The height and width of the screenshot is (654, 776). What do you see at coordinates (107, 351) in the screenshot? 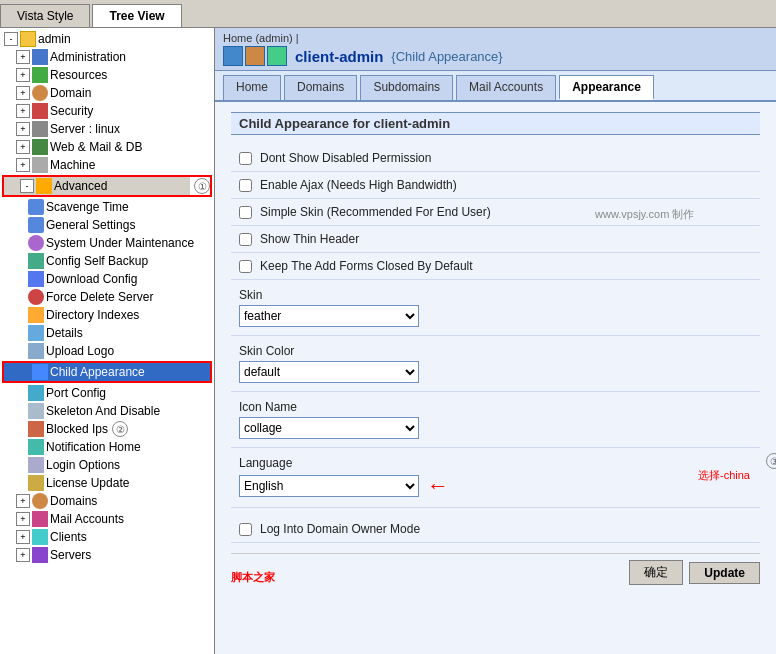
I see `tree-item-upload-logo: Upload Logo` at bounding box center [107, 351].